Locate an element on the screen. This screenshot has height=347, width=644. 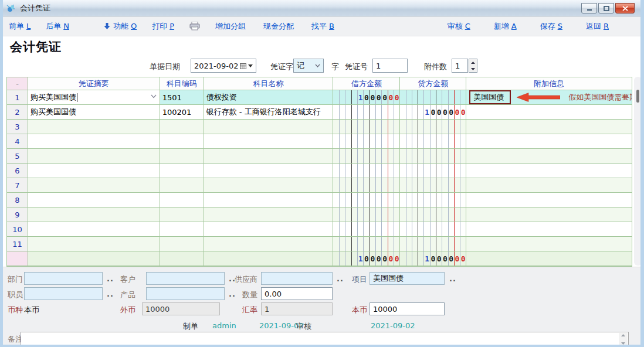
toolbar-new-button: 新增A is located at coordinates (506, 26).